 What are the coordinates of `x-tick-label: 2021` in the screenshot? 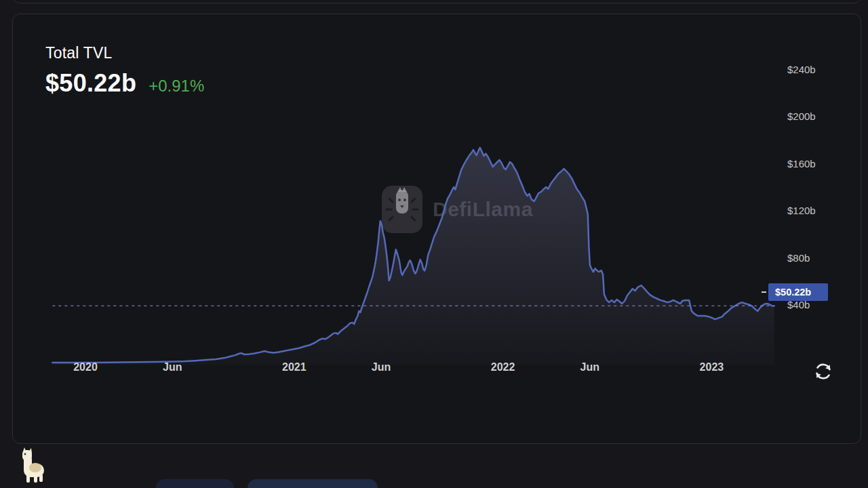 It's located at (294, 367).